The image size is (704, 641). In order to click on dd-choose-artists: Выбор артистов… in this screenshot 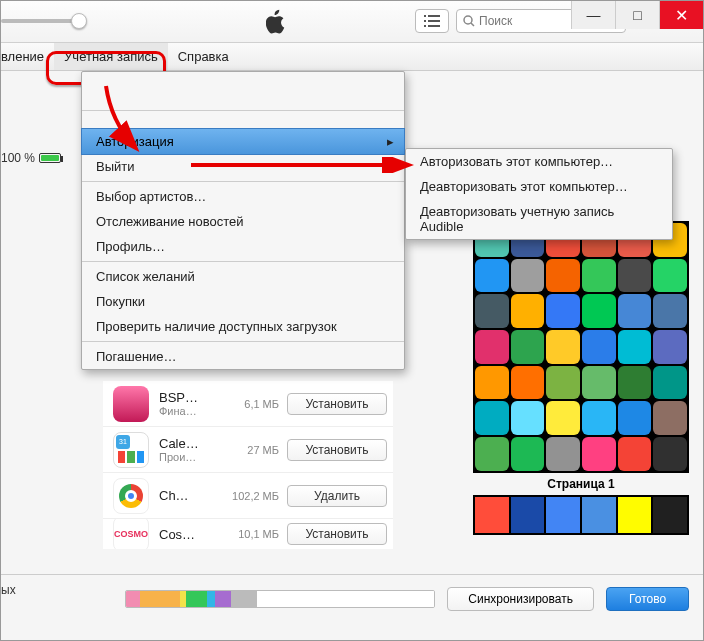, I will do `click(243, 196)`.